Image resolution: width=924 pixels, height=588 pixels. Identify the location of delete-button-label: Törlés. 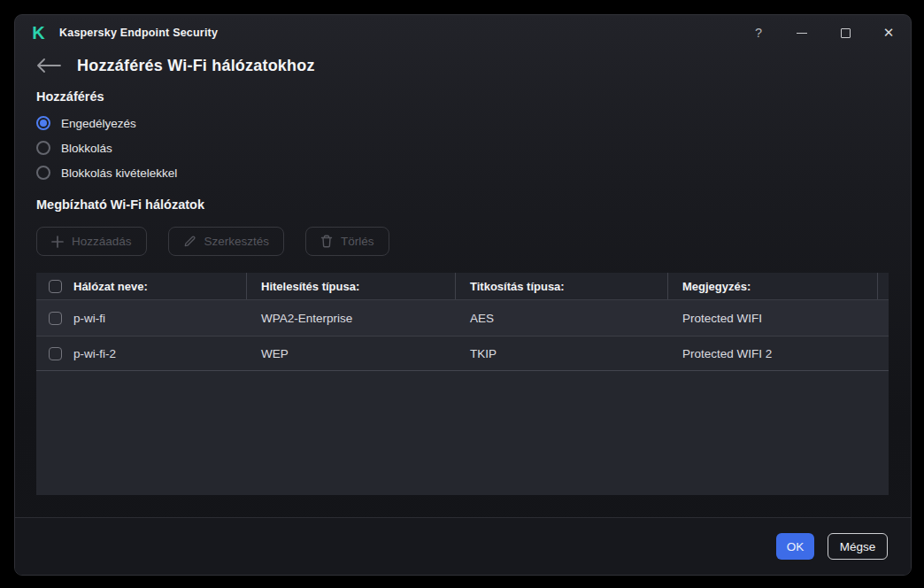
(358, 241).